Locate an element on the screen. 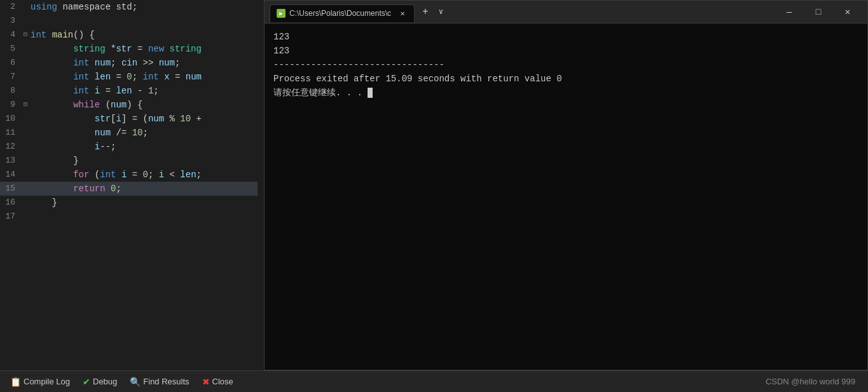  line-content-9: while (num) { is located at coordinates (144, 105).